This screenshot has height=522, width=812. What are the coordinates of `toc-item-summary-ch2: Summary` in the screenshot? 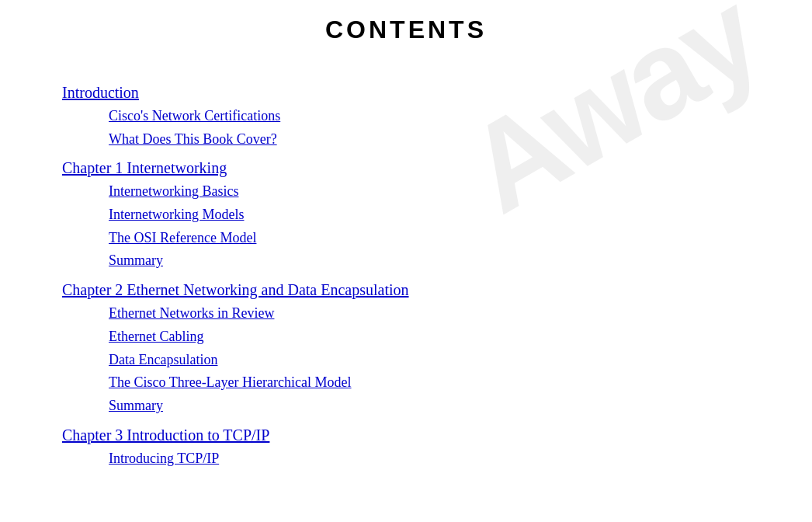 It's located at (406, 406).